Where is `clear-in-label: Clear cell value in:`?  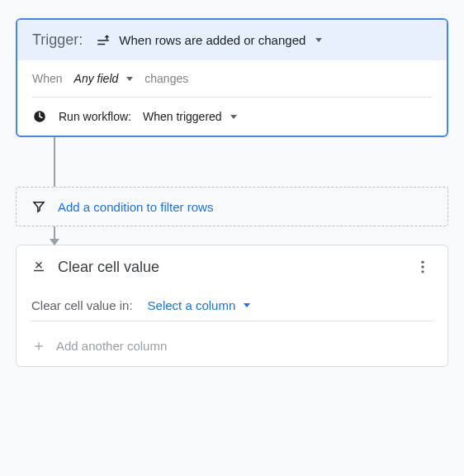 clear-in-label: Clear cell value in: is located at coordinates (83, 306).